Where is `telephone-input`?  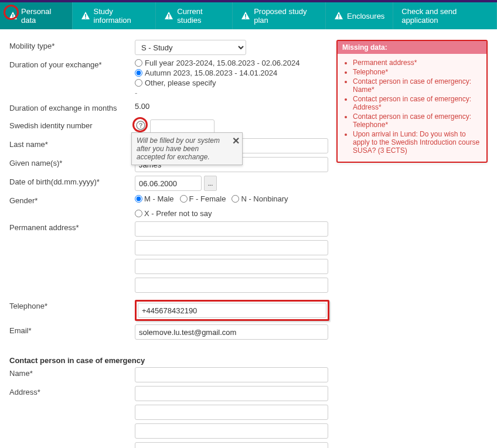 telephone-input is located at coordinates (232, 310).